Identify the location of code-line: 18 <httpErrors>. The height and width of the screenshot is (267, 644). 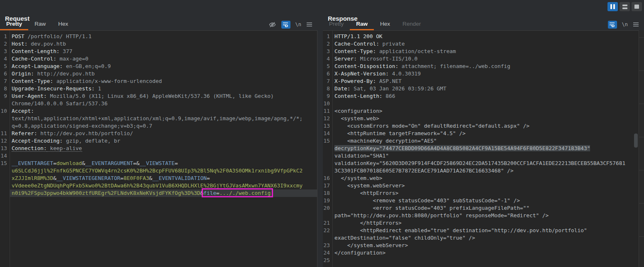
(481, 193).